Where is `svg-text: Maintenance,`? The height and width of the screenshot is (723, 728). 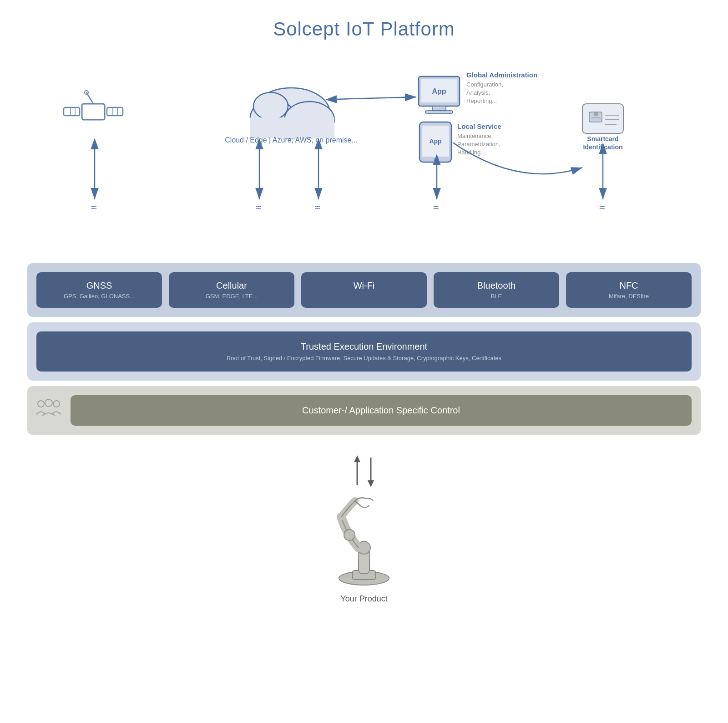 svg-text: Maintenance, is located at coordinates (475, 136).